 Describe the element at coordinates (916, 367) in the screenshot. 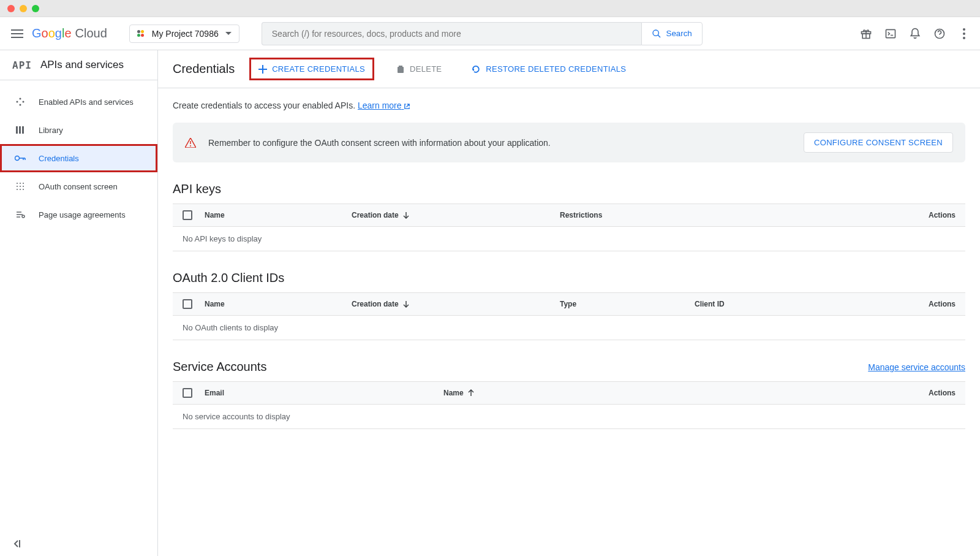

I see `manage-service-accounts-link: Manage service accounts` at that location.